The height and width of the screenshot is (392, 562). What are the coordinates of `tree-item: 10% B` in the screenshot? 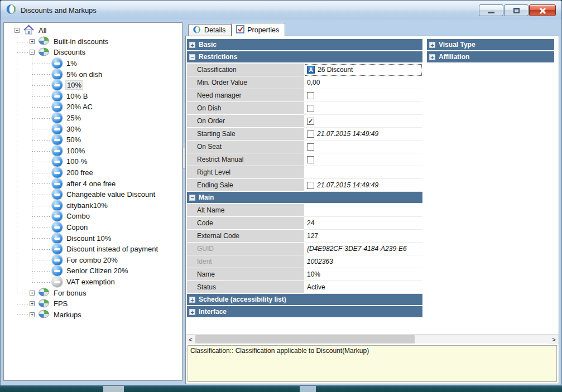 It's located at (93, 96).